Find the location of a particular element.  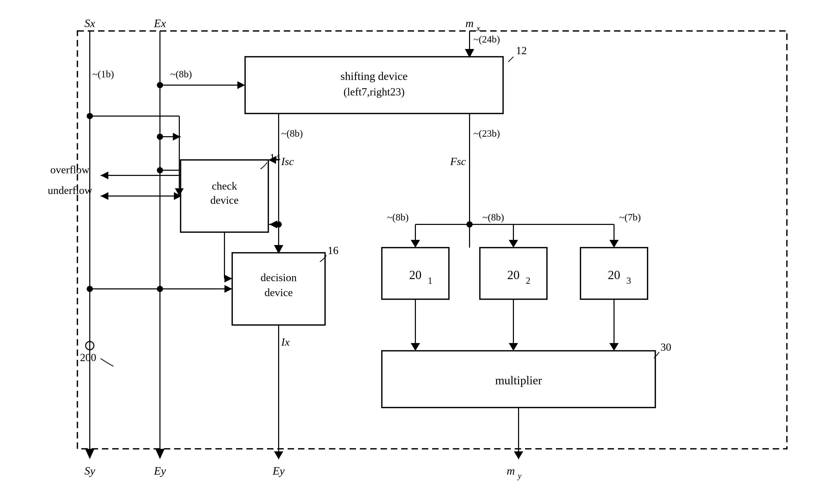

svg-text: ~(1b) is located at coordinates (103, 74).